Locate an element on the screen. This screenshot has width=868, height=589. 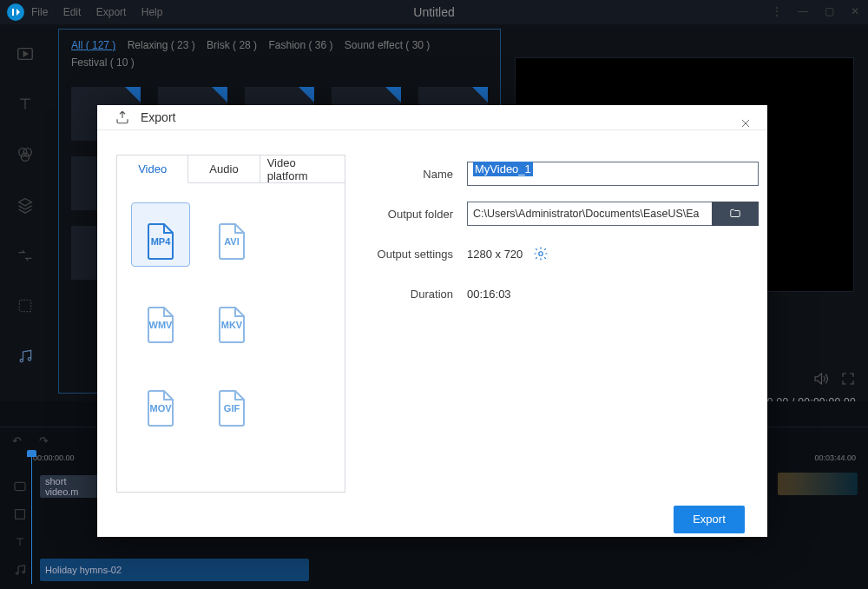
volume-icon is located at coordinates (820, 381).